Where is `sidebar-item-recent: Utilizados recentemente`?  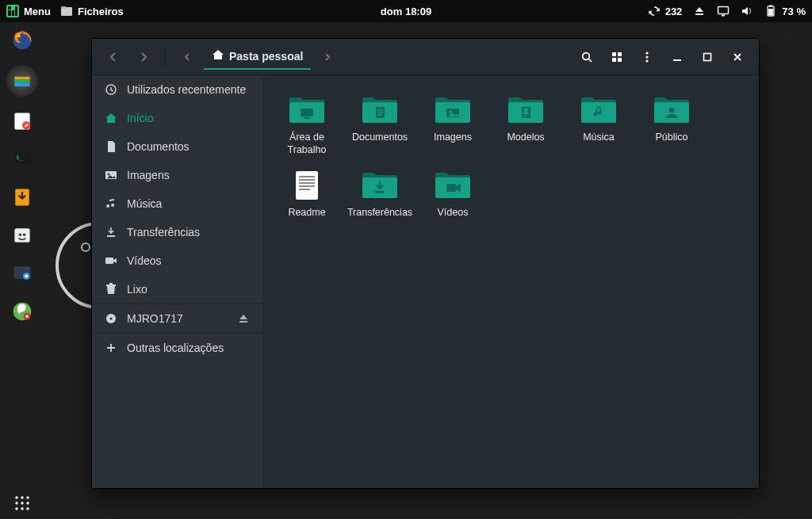 sidebar-item-recent: Utilizados recentemente is located at coordinates (178, 90).